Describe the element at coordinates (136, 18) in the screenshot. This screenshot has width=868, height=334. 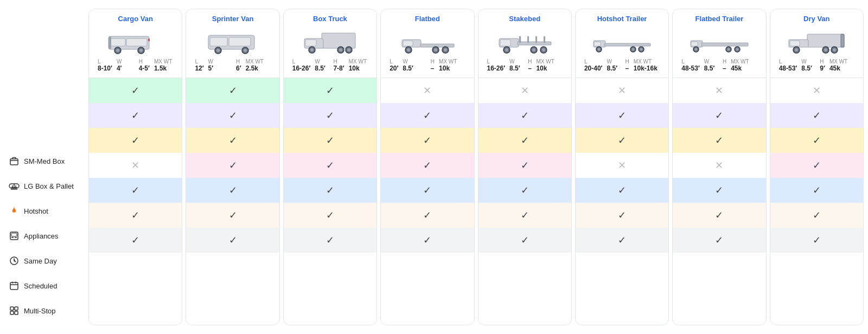
I see `col-title-cargo-van: Cargo Van` at that location.